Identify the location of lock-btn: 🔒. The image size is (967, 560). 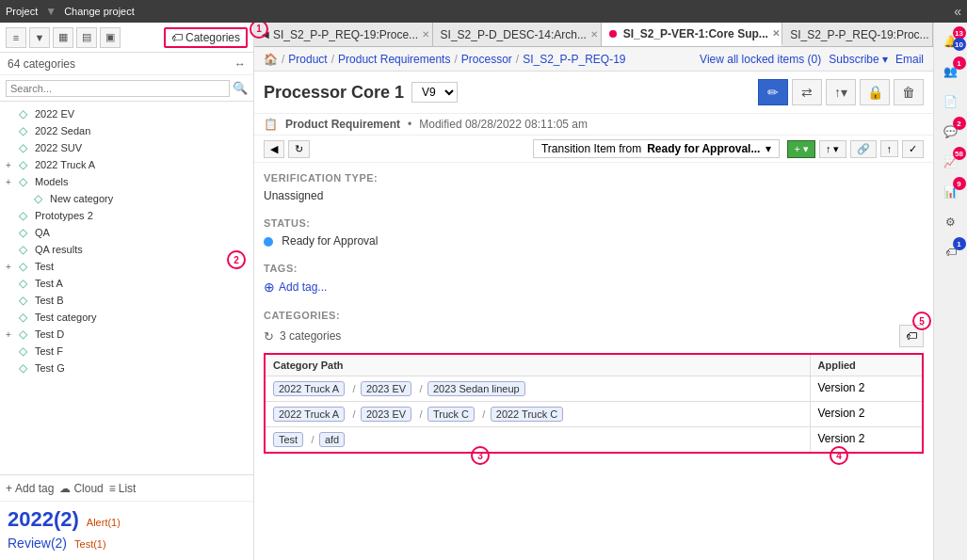
(875, 92).